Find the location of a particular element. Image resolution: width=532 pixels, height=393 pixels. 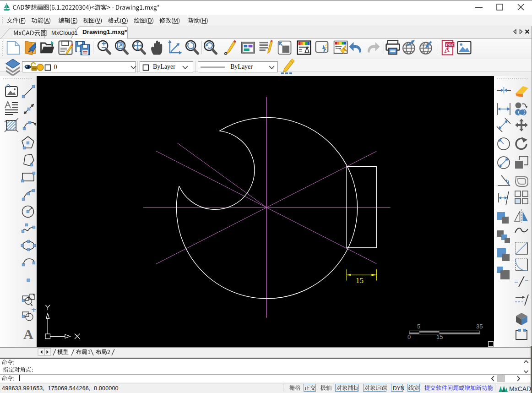

svg-text: A is located at coordinates (28, 334).